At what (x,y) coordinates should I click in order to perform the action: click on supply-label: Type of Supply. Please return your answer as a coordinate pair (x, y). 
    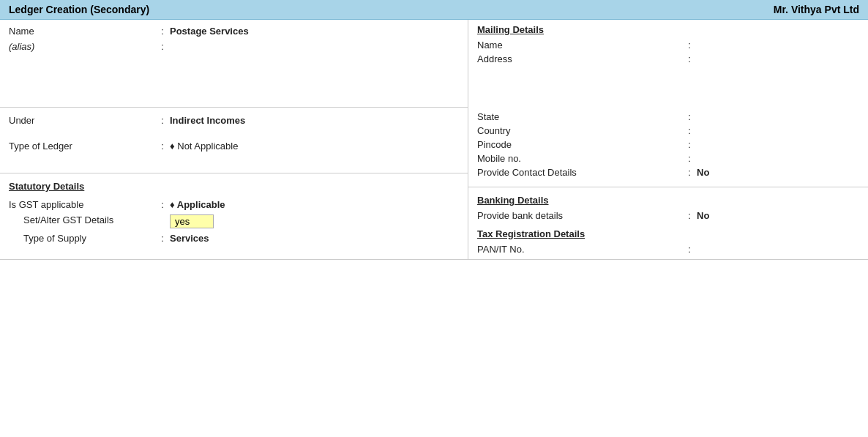
    Looking at the image, I should click on (89, 239).